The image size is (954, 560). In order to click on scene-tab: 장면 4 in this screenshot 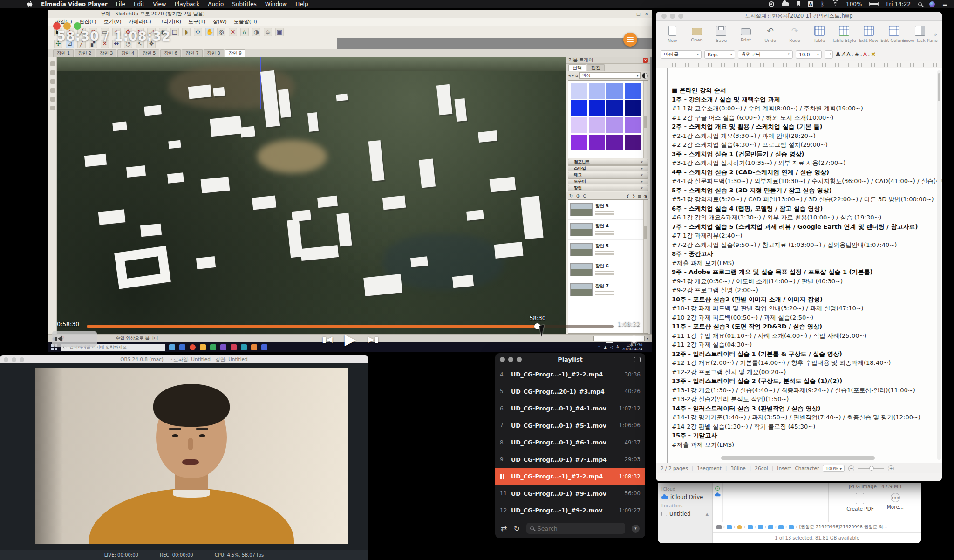, I will do `click(128, 53)`.